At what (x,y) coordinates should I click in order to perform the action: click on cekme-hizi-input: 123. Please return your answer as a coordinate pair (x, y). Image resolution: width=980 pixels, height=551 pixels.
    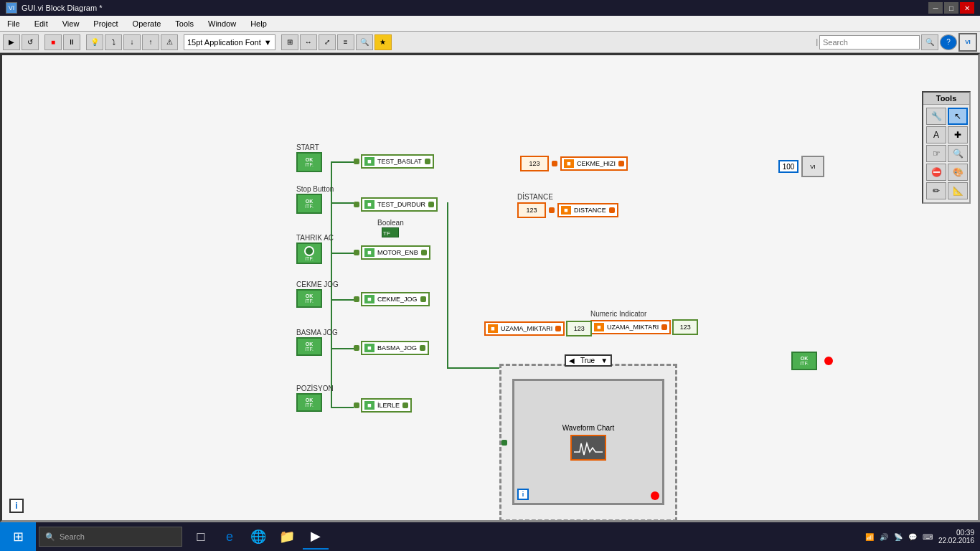
    Looking at the image, I should click on (534, 164).